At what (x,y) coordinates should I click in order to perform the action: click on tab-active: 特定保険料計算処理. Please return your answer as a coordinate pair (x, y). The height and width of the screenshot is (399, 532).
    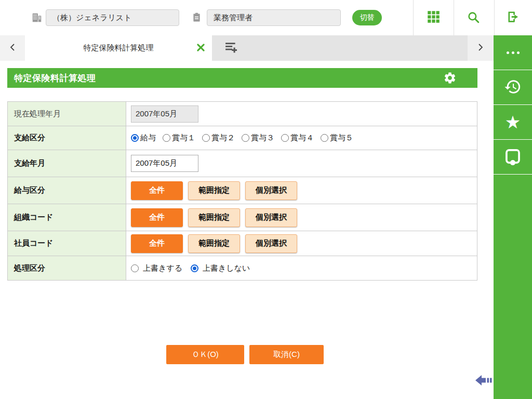
    Looking at the image, I should click on (118, 48).